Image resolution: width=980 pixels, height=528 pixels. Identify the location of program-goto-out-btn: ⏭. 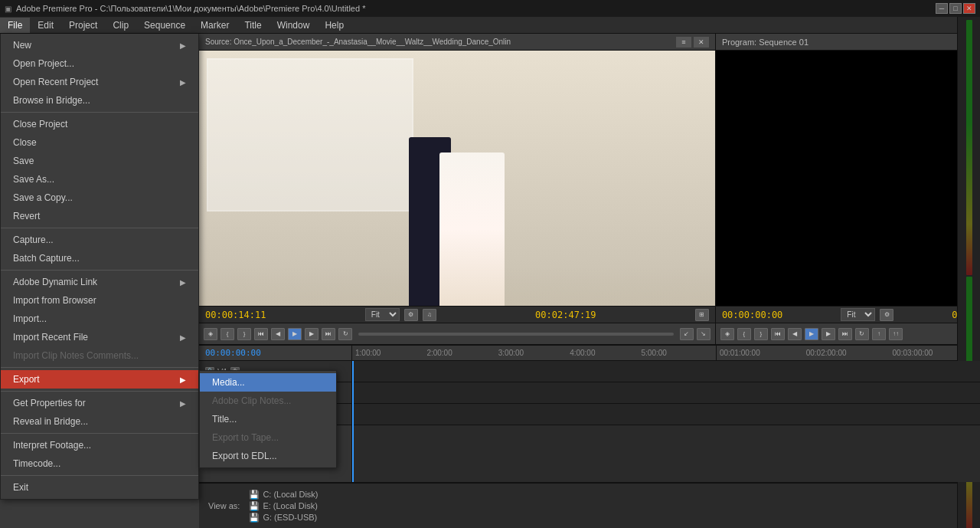
(845, 334).